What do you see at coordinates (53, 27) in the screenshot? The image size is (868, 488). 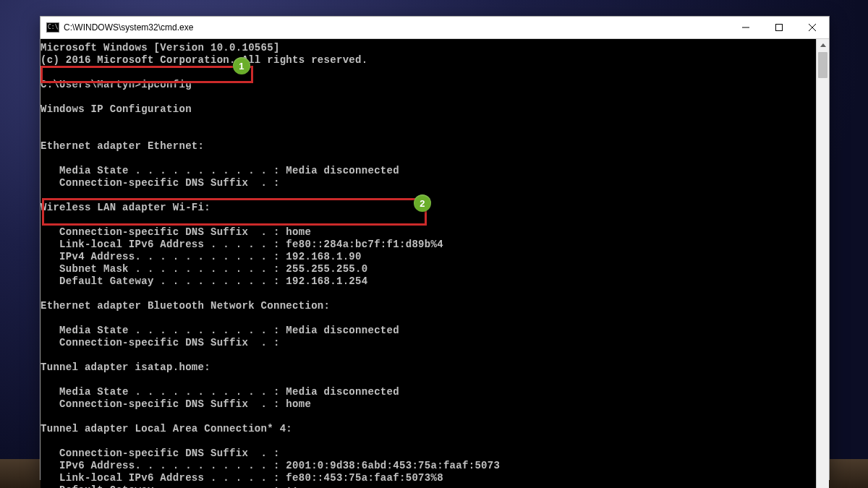 I see `cmd-icon` at bounding box center [53, 27].